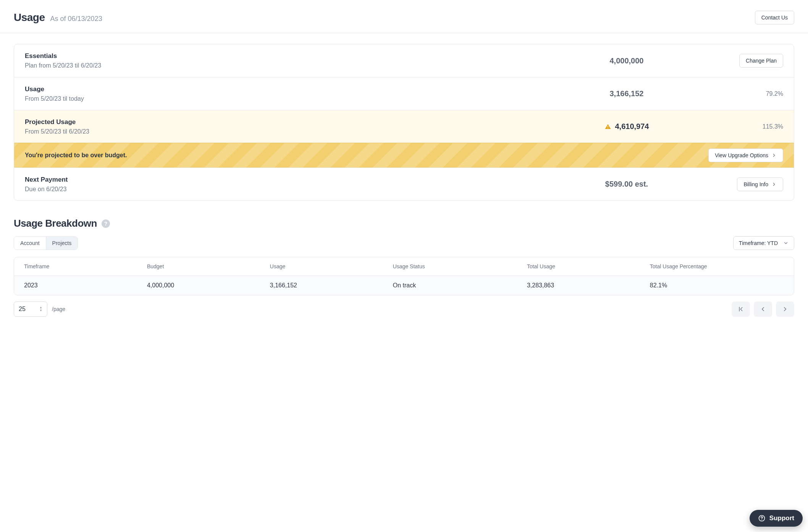 The height and width of the screenshot is (532, 808). What do you see at coordinates (301, 66) in the screenshot?
I see `essentials-sub: Plan from 5/20/23 til 6/20/23` at bounding box center [301, 66].